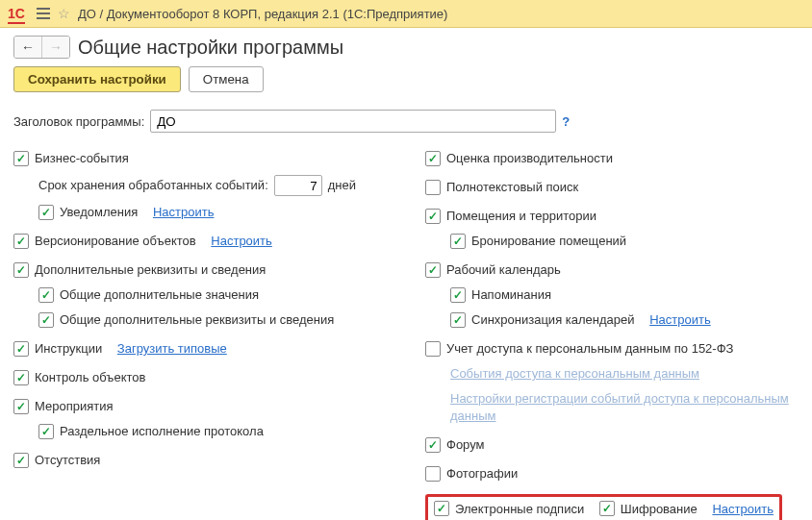 This screenshot has width=812, height=520. I want to click on program-title-label: Заголовок программы:, so click(79, 121).